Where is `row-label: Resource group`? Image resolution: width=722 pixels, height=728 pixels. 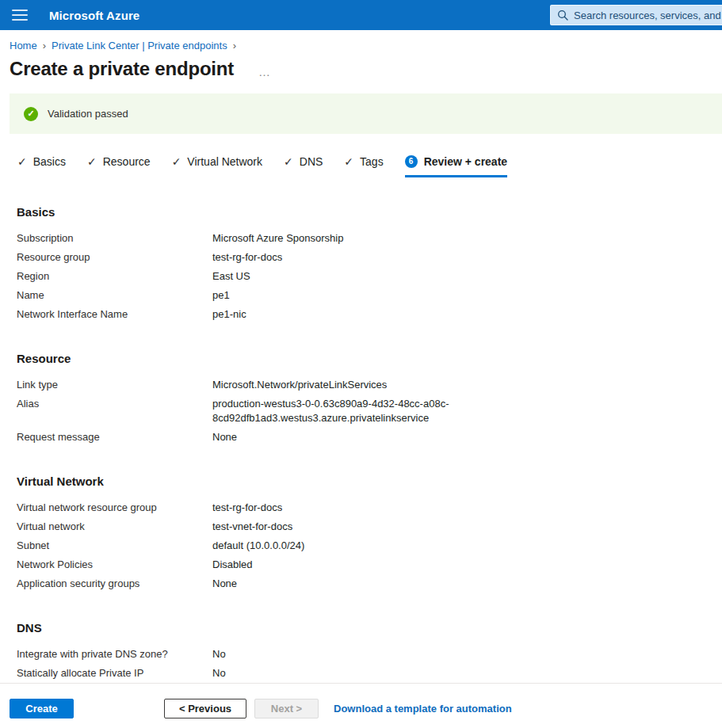
row-label: Resource group is located at coordinates (114, 257).